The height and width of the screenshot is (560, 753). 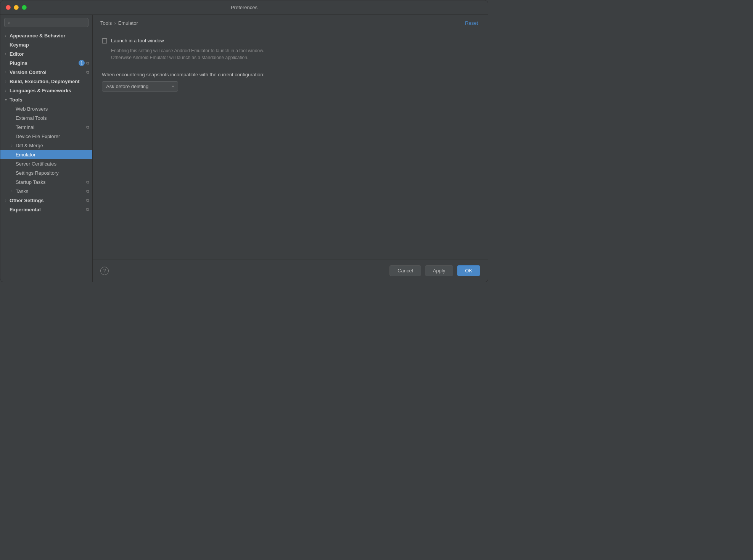 I want to click on launch-checkbox, so click(x=105, y=41).